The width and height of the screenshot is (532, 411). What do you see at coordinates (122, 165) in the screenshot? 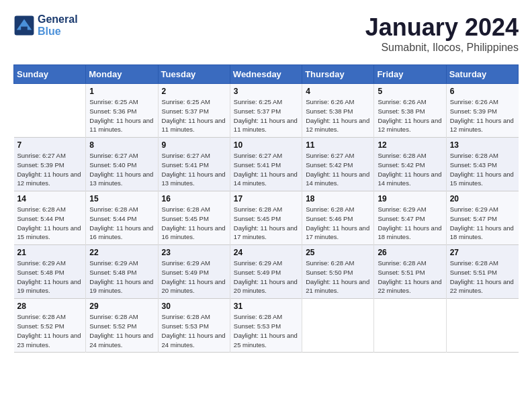
I see `calendar-day-cell: 8Sunrise: 6:27 AMSunset: 5:40 PMDaylight…` at bounding box center [122, 165].